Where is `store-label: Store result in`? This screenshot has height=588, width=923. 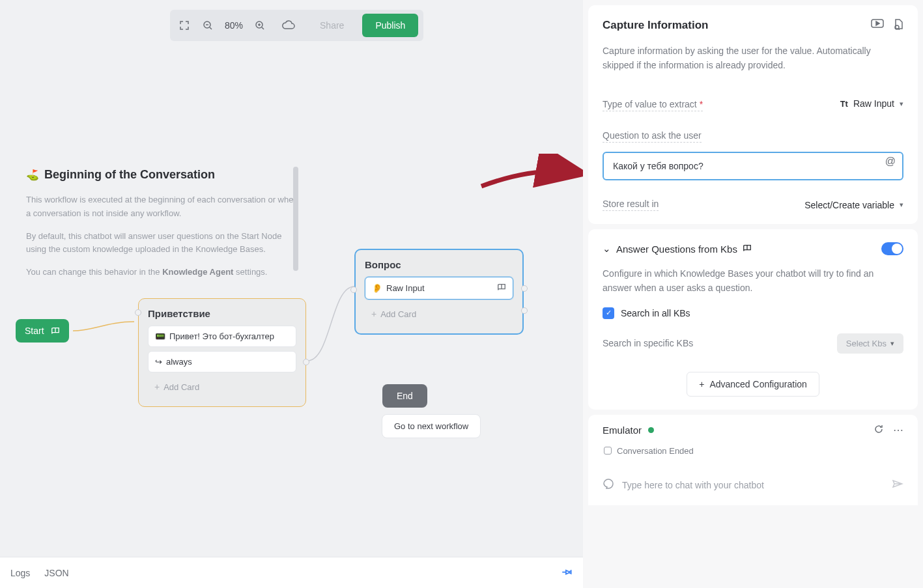
store-label: Store result in is located at coordinates (631, 204).